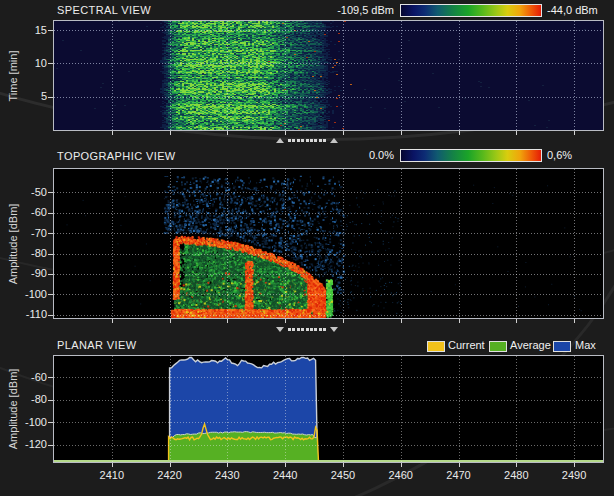  What do you see at coordinates (227, 475) in the screenshot?
I see `frequency-tick-label: 2430` at bounding box center [227, 475].